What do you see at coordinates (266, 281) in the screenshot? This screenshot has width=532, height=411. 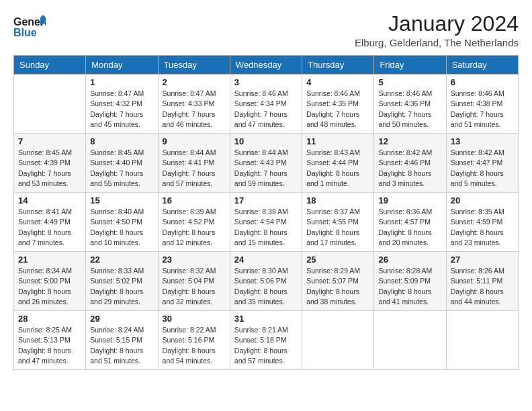 I see `week-row-4: 21Sunrise: 8:34 AM Sunset: 5:00 PM Dayli…` at bounding box center [266, 281].